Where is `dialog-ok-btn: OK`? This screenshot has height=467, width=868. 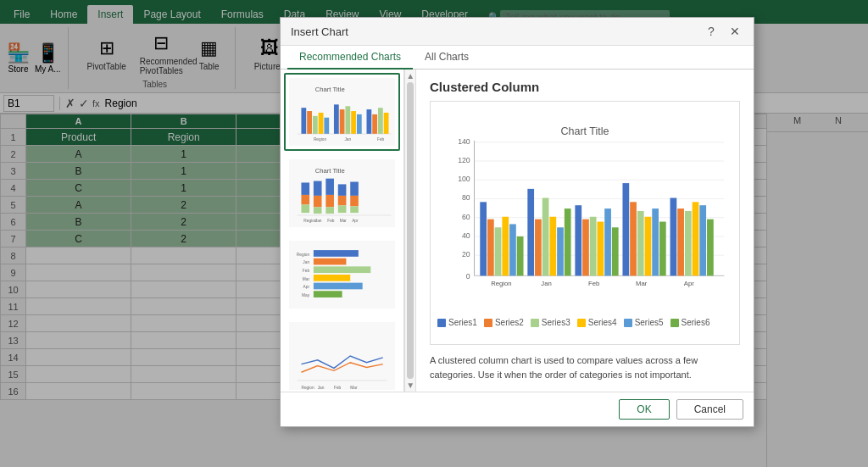 dialog-ok-btn: OK is located at coordinates (644, 409).